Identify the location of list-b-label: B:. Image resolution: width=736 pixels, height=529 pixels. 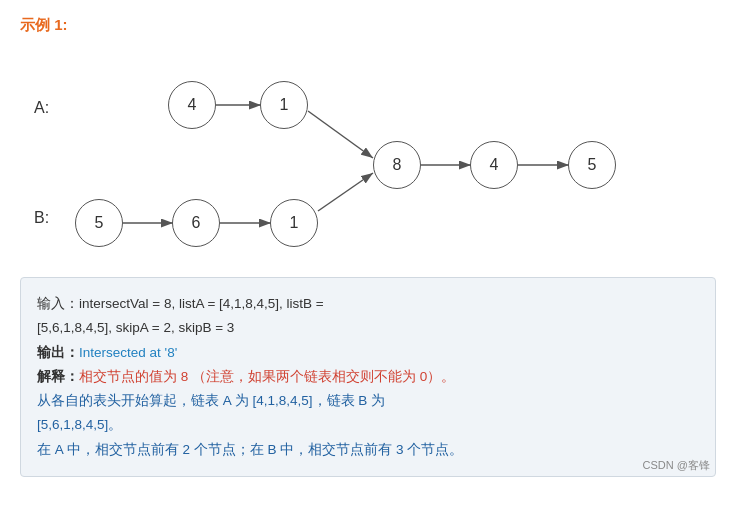
(42, 218).